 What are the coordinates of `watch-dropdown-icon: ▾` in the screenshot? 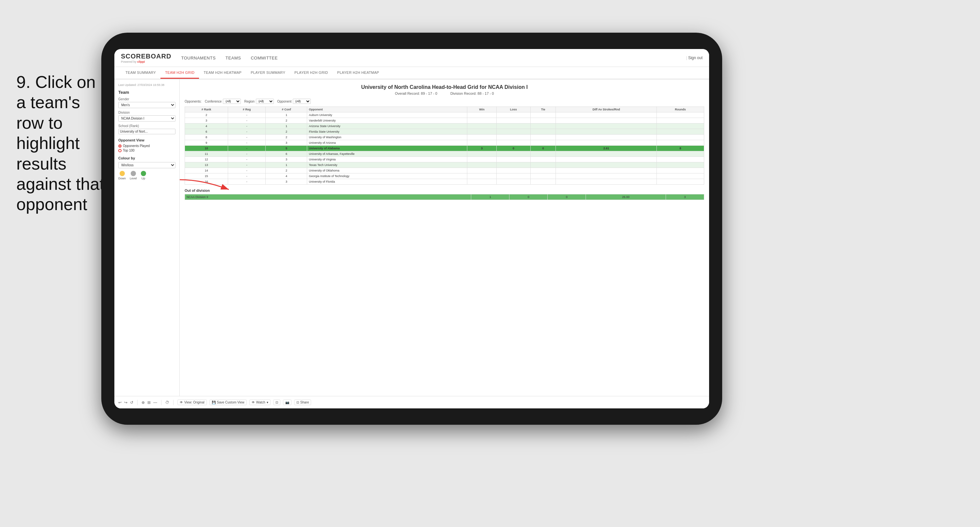 It's located at (267, 403).